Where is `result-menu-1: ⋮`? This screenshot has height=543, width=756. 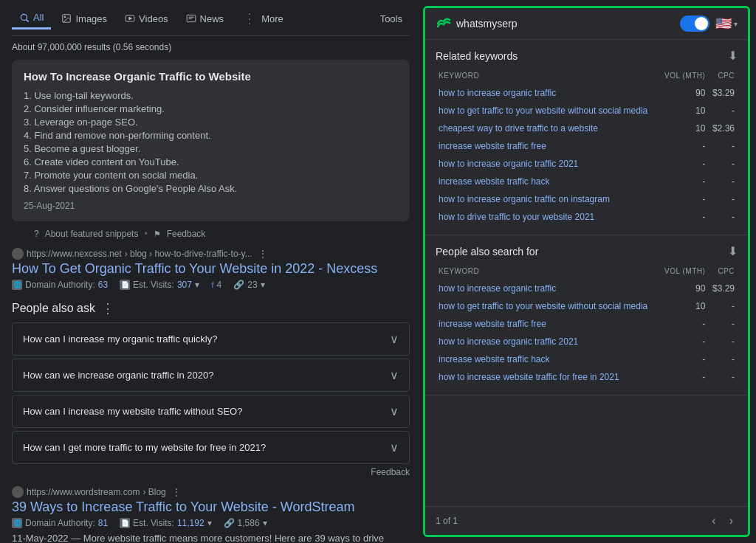 result-menu-1: ⋮ is located at coordinates (263, 254).